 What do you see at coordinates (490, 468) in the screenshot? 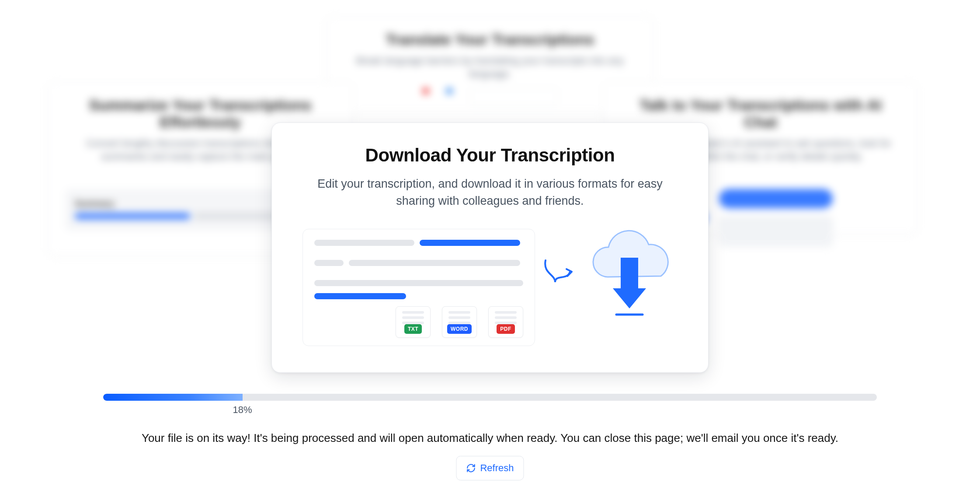
I see `refresh-button: Refresh` at bounding box center [490, 468].